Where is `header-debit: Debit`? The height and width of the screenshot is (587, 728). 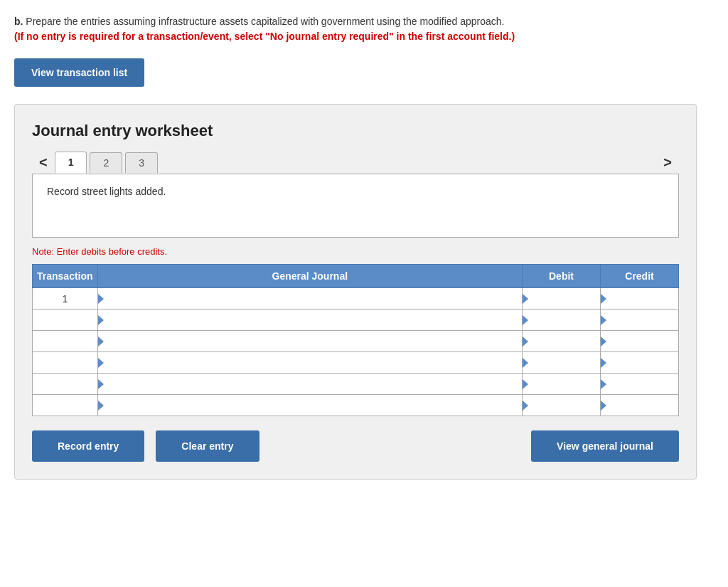 header-debit: Debit is located at coordinates (562, 276).